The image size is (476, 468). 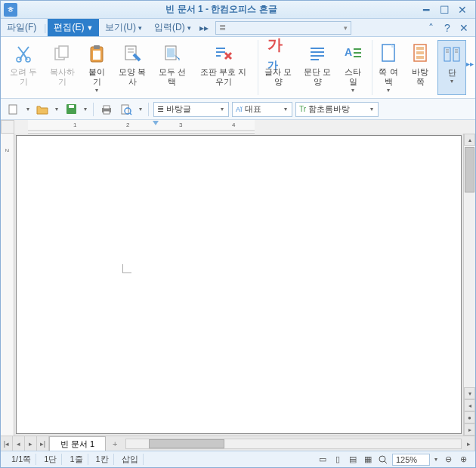 What do you see at coordinates (436, 459) in the screenshot?
I see `zoom-dropdown: ▾` at bounding box center [436, 459].